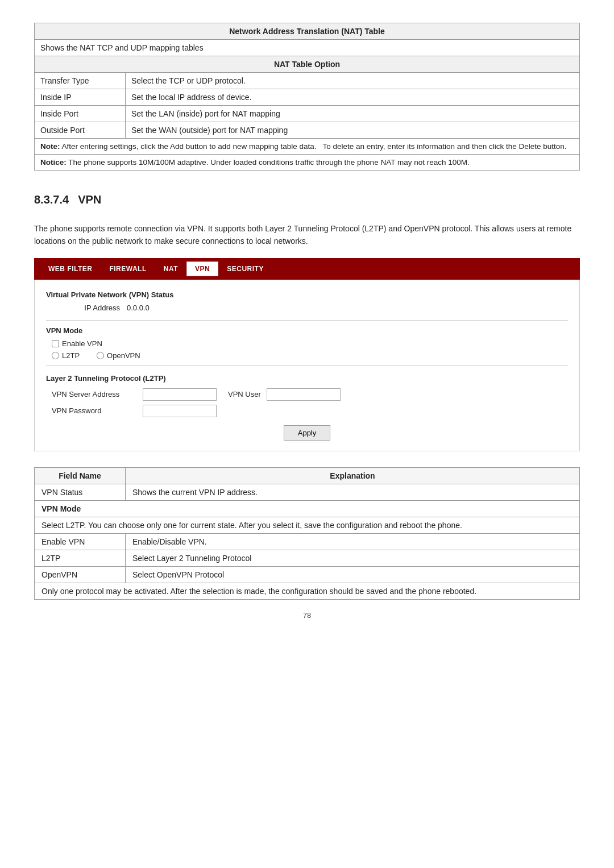 Image resolution: width=614 pixels, height=868 pixels. What do you see at coordinates (124, 356) in the screenshot?
I see `openvpn-label: OpenVPN` at bounding box center [124, 356].